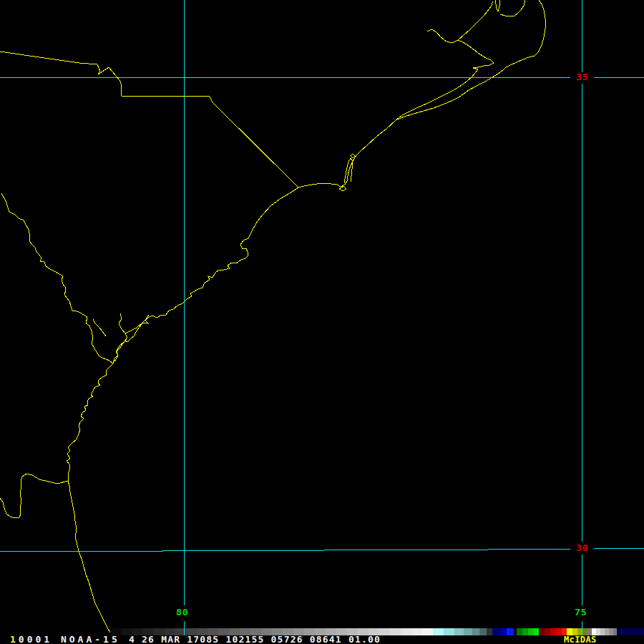  What do you see at coordinates (65, 640) in the screenshot?
I see `status-frame-and-id: 10001 NOAA-15` at bounding box center [65, 640].